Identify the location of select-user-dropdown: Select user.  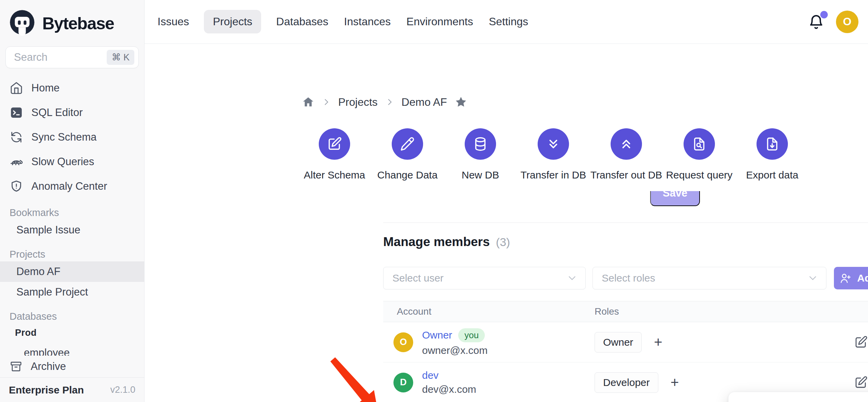
(484, 278).